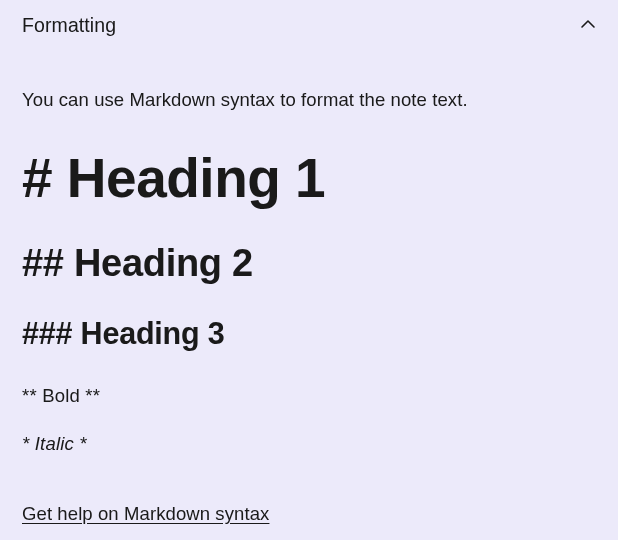 The image size is (618, 540). I want to click on panel-header: Formatting, so click(309, 26).